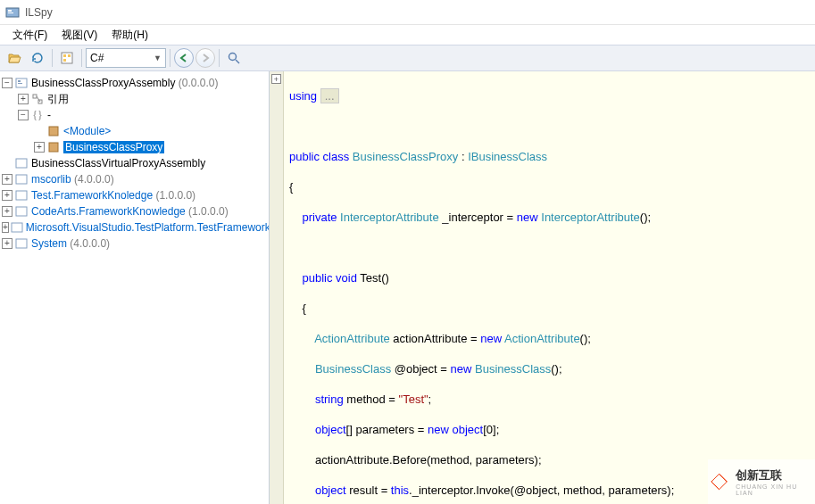 Image resolution: width=815 pixels, height=504 pixels. Describe the element at coordinates (134, 244) in the screenshot. I see `tree-node-system: + System (4.0.0.0)` at that location.